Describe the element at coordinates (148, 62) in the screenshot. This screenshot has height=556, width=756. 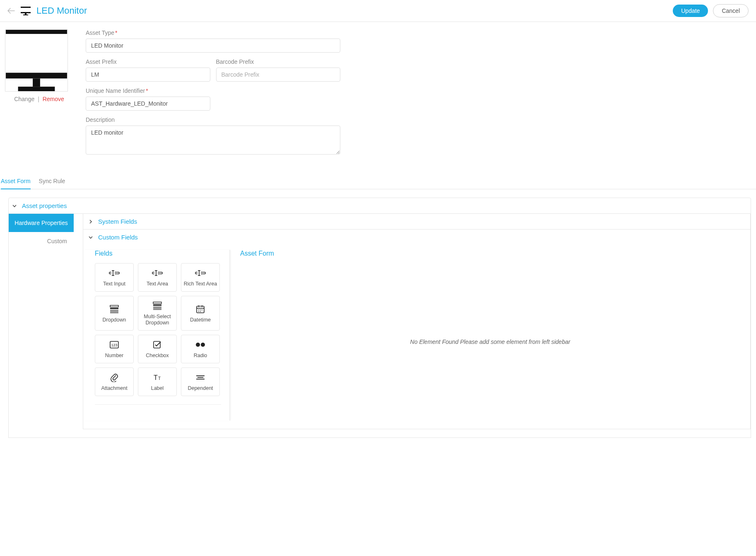
I see `asset-prefix-label: Asset Prefix` at that location.